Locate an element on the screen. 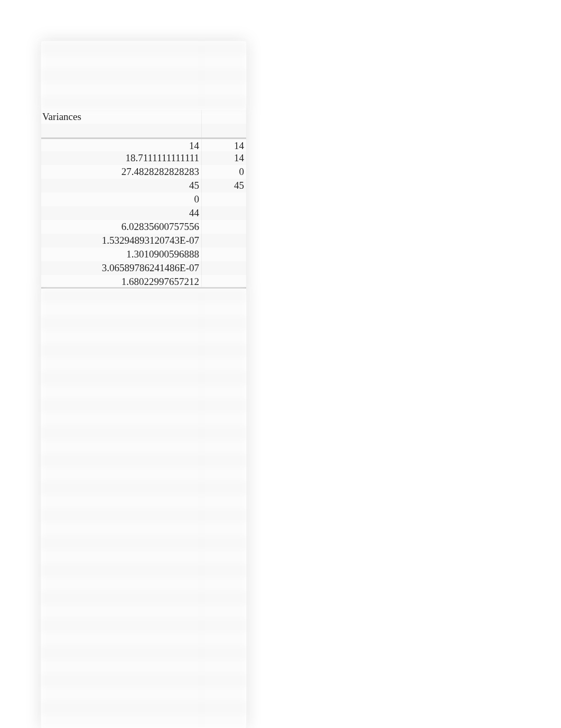 This screenshot has height=728, width=561. table-row: 1.68022997657212 is located at coordinates (144, 282).